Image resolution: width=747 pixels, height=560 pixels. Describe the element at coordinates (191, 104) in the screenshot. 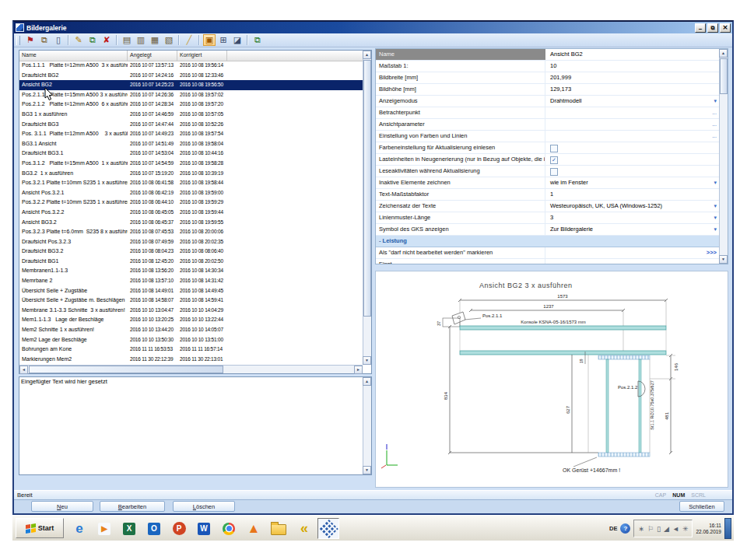

I see `Pos.2.1.2 Platte t=12mm A500 6 x ausführen: Pos.2.1.2 Platte t=12mm A500 6 x ausführ…` at that location.